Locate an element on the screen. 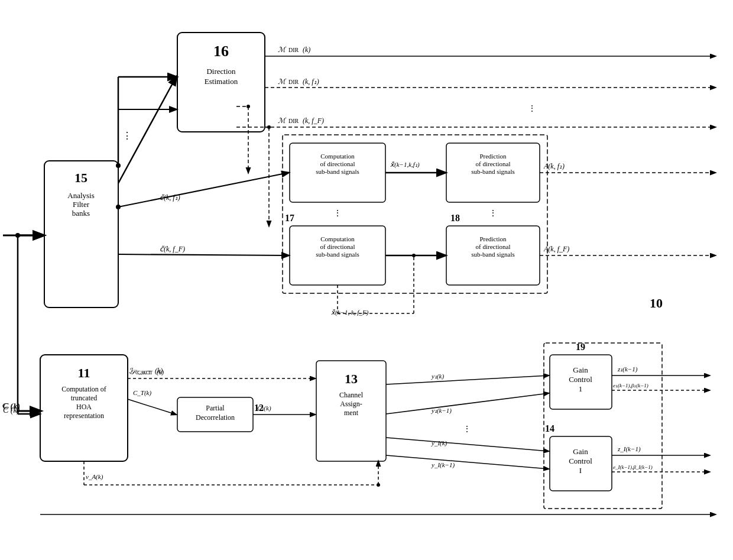  svg-text: z₁(k−1) is located at coordinates (628, 369).